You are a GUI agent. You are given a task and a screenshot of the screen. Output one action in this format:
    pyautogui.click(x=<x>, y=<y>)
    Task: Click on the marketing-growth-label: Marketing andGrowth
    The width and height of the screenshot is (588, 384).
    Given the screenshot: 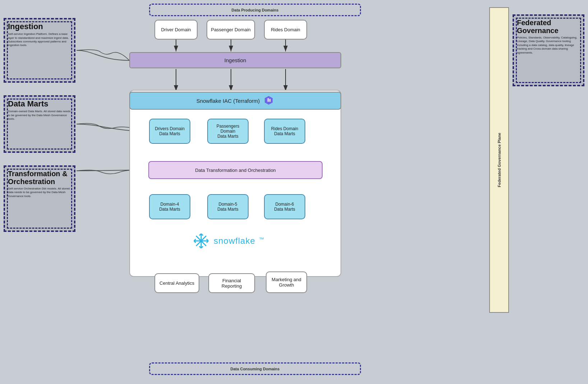 What is the action you would take?
    pyautogui.click(x=286, y=282)
    